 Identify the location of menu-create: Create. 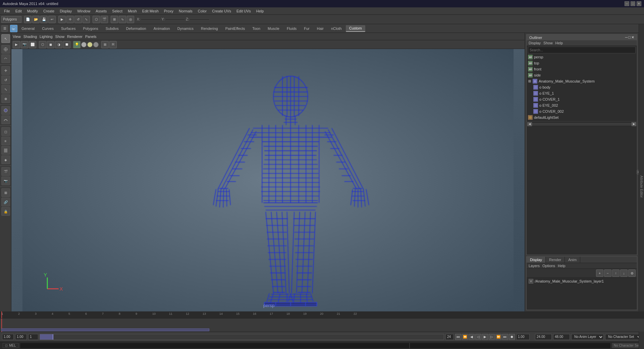
(49, 11).